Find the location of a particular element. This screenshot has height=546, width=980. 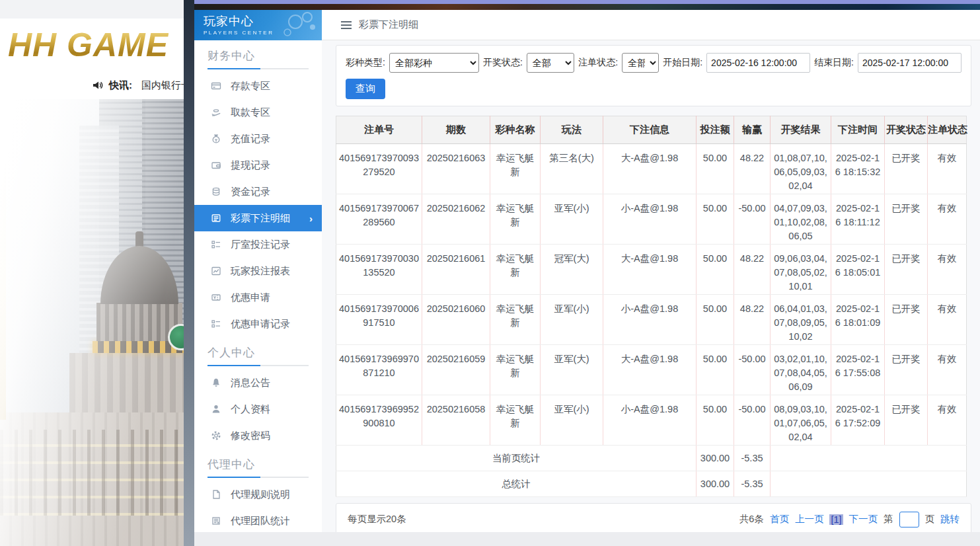

table-cell: 2025-02-16 18:11:12 is located at coordinates (858, 219).